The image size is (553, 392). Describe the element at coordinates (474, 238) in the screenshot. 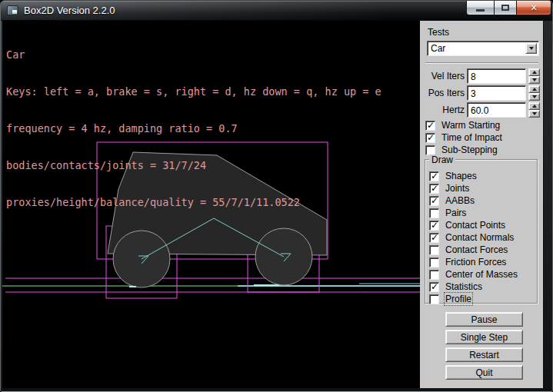

I see `draw-flags: ✓ Shapes ✓ Joints ✓ AABBs ✓ Pairs ✓ Co` at that location.